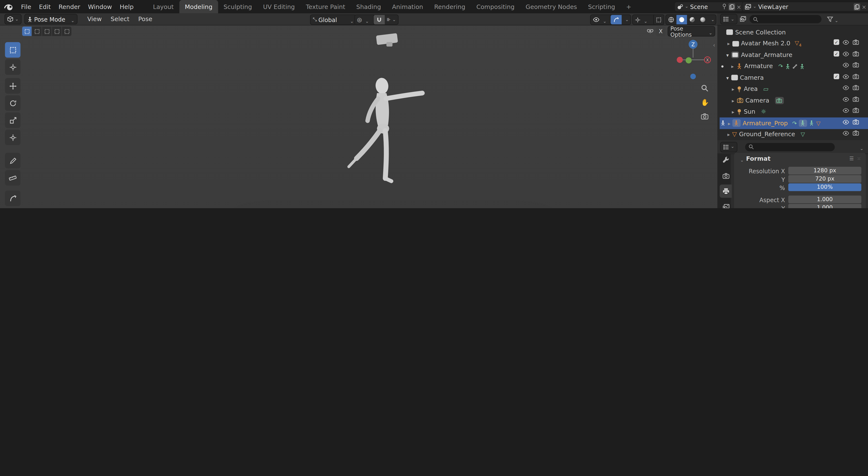 The image size is (868, 476). Describe the element at coordinates (37, 31) in the screenshot. I see `select-extend-icon` at that location.